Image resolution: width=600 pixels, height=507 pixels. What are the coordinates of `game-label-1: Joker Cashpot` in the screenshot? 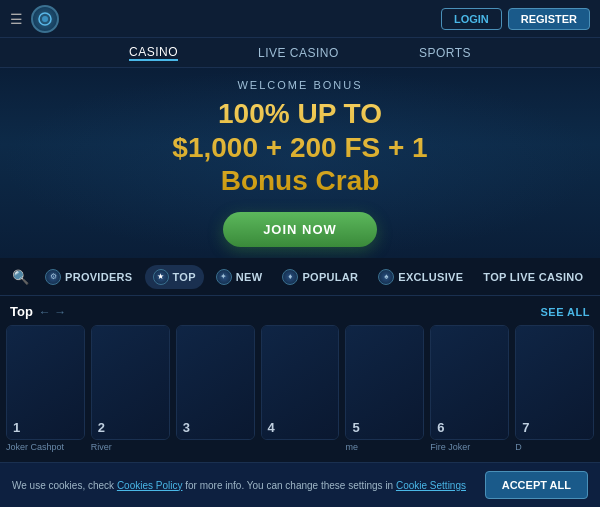 It's located at (46, 447).